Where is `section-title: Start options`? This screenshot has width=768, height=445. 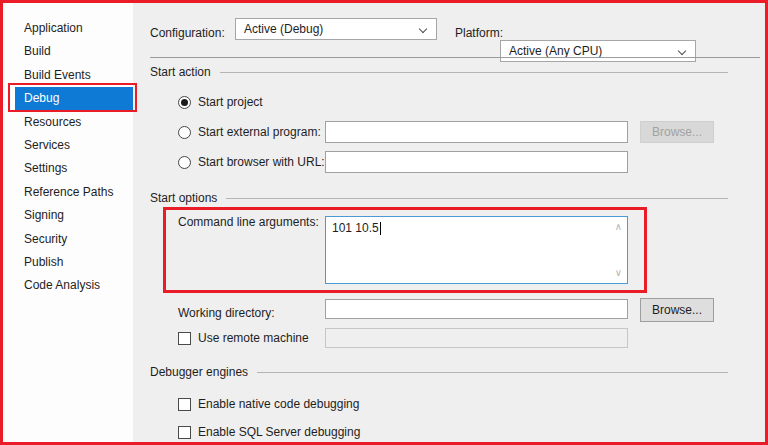
section-title: Start options is located at coordinates (184, 198).